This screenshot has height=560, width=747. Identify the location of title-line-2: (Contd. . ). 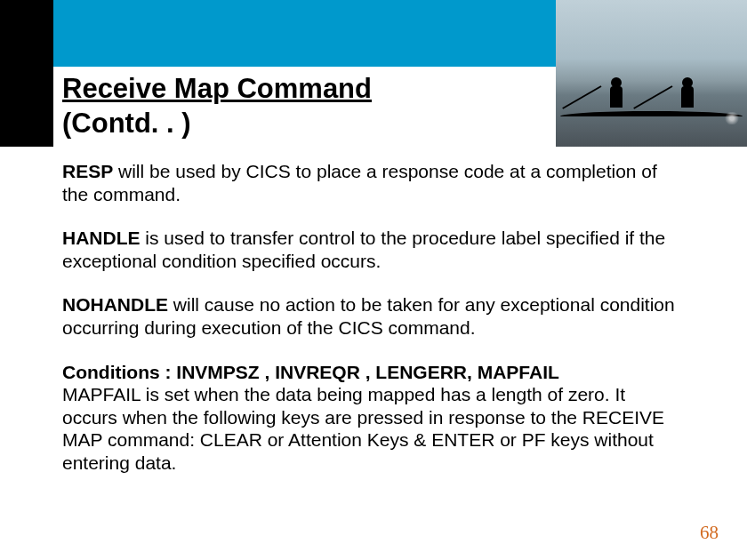
(126, 123).